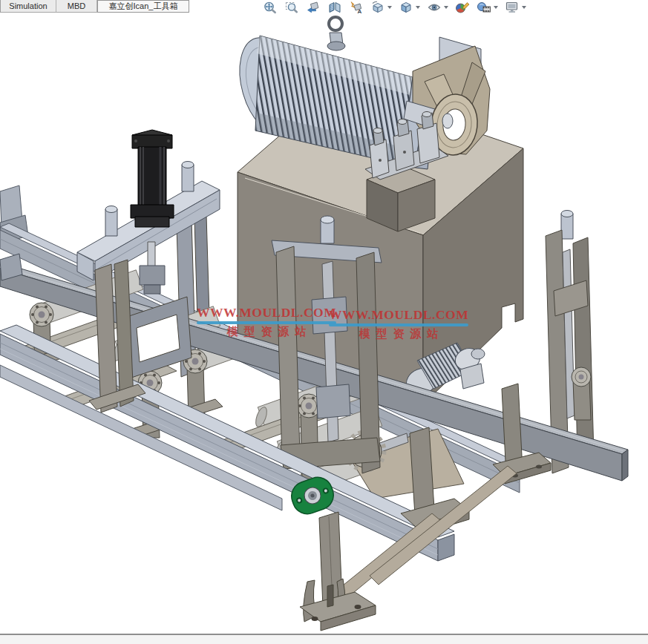  I want to click on view-settings-button, so click(515, 7).